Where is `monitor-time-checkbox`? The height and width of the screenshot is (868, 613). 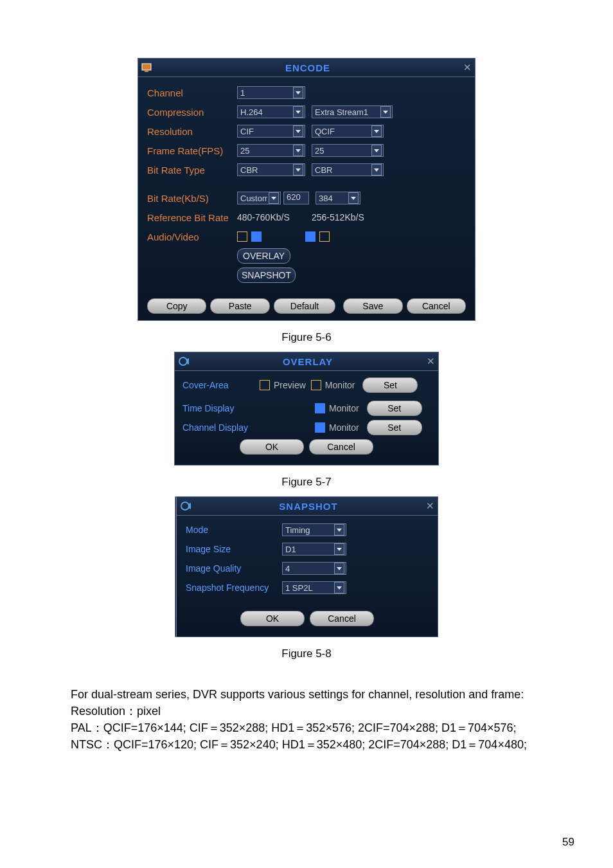 monitor-time-checkbox is located at coordinates (320, 408).